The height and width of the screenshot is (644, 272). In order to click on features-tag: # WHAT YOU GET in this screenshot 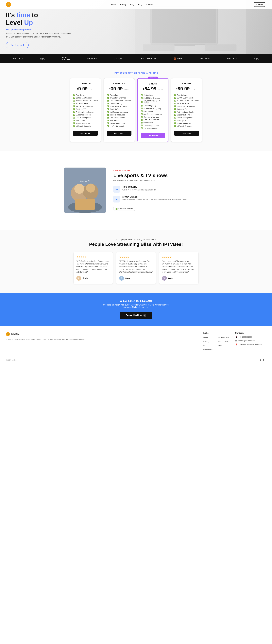, I will do `click(161, 170)`.